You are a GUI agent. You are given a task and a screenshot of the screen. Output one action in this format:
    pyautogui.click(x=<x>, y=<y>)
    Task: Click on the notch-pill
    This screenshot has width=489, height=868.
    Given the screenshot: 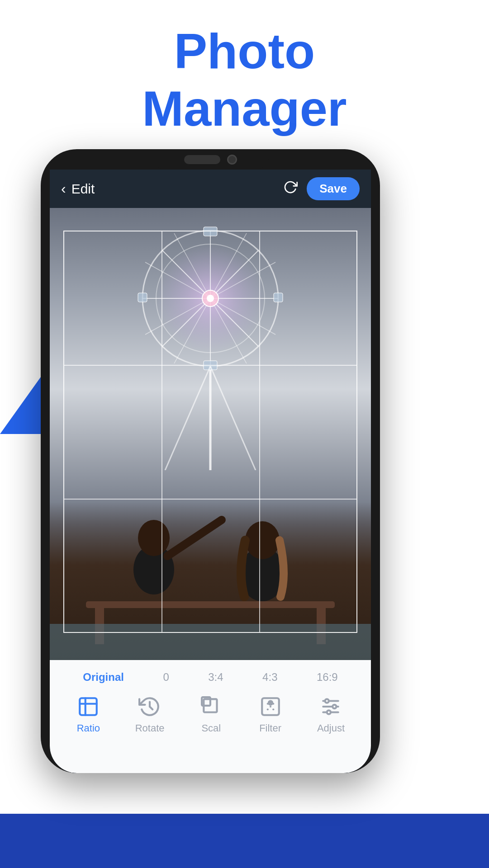 What is the action you would take?
    pyautogui.click(x=202, y=160)
    